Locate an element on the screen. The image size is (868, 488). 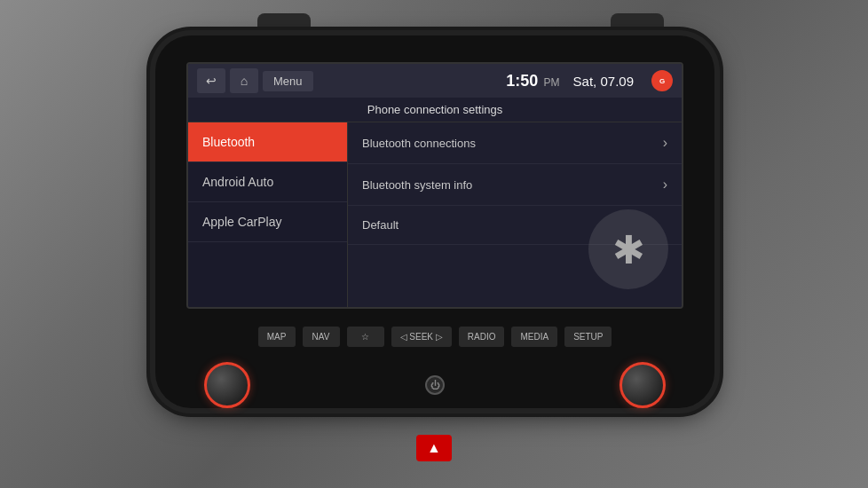
kia-logo: G is located at coordinates (662, 81).